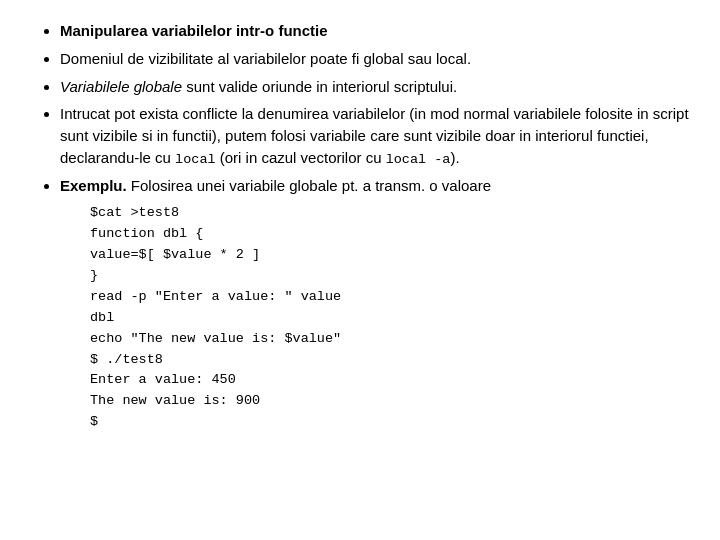 The width and height of the screenshot is (720, 540). What do you see at coordinates (94, 186) in the screenshot?
I see `exemplu-label-bold: Exemplu.` at bounding box center [94, 186].